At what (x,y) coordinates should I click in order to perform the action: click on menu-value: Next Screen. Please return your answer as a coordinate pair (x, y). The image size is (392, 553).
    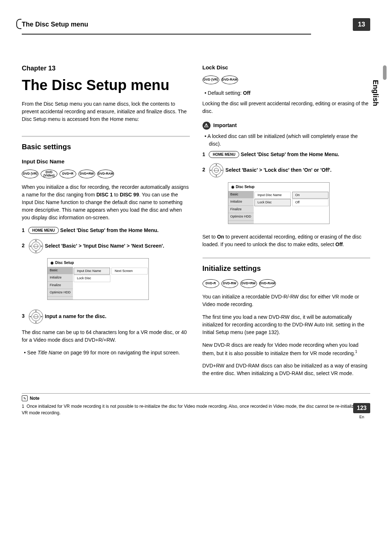
    Looking at the image, I should click on (130, 271).